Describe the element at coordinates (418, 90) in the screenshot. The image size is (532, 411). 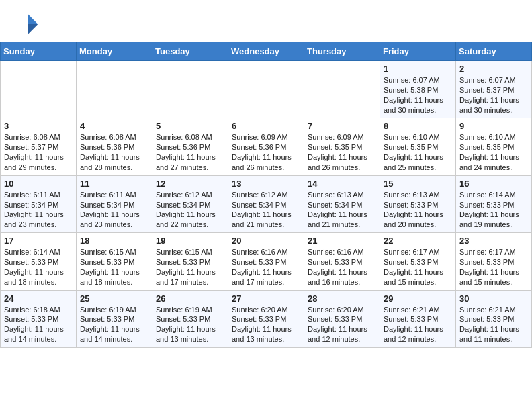
I see `calendar-cell: 1Sunrise: 6:07 AMSunset: 5:38 PMDaylight…` at that location.